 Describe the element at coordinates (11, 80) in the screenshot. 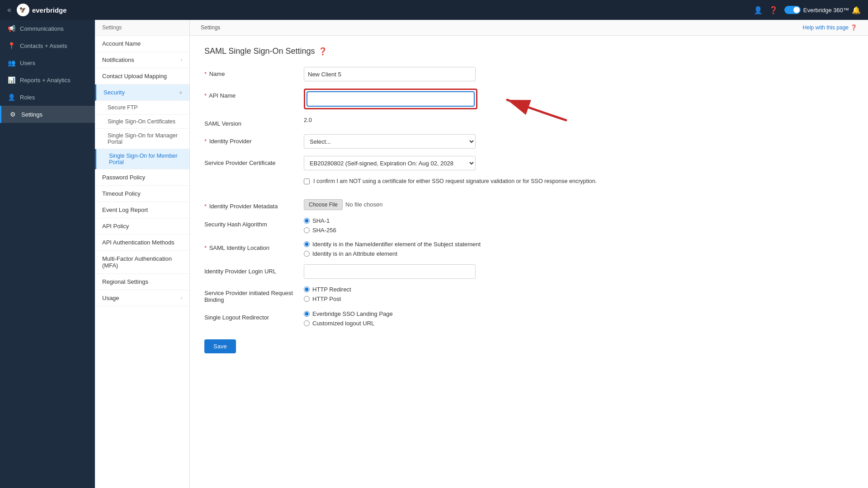

I see `reports-icon: 📊` at that location.